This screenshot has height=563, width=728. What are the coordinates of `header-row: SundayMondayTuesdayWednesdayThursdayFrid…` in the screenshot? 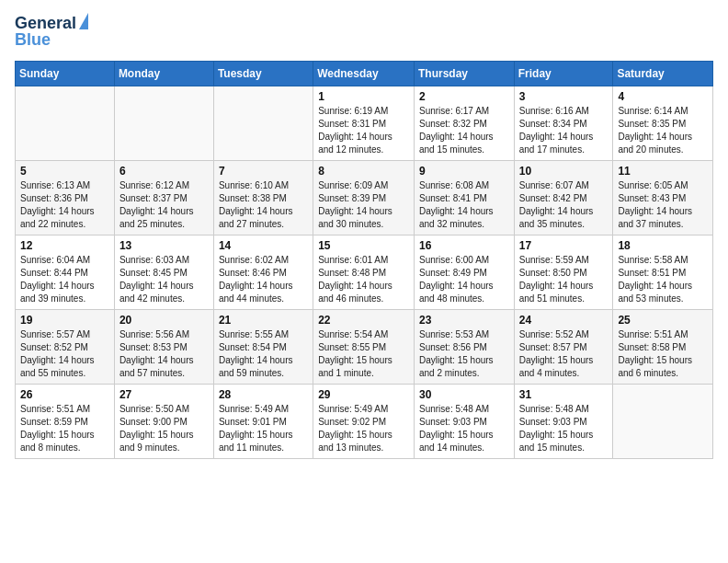 It's located at (364, 74).